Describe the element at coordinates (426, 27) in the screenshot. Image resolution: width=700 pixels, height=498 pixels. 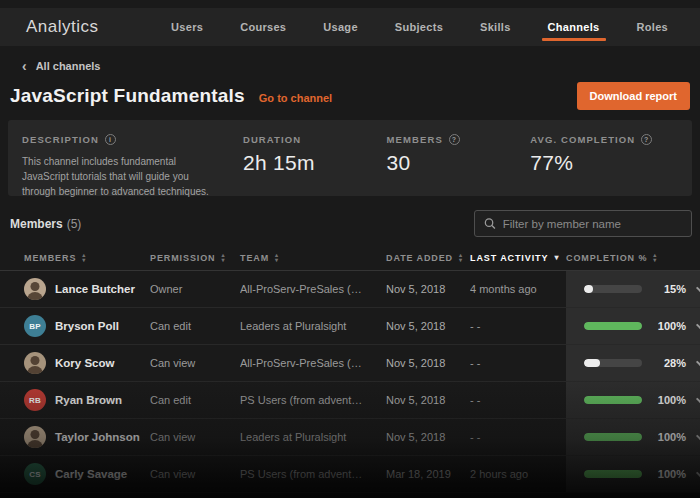
I see `top-nav: UsersCoursesUsageSubjectsSkillsChannelsR…` at that location.